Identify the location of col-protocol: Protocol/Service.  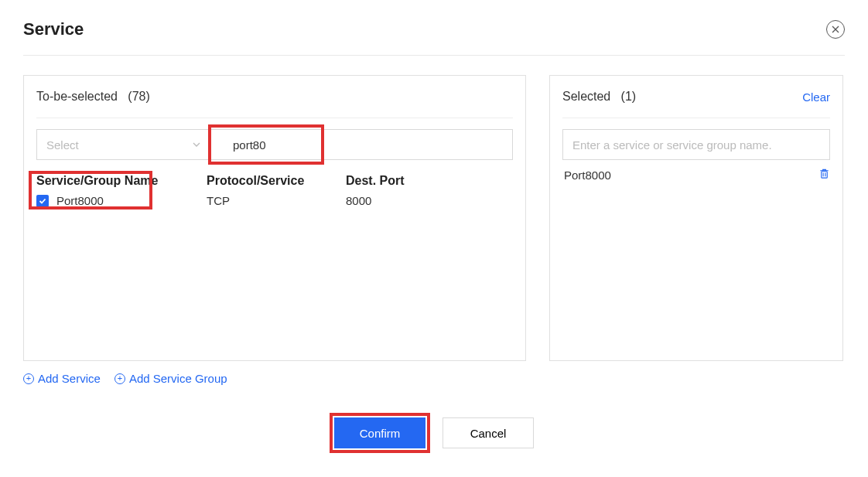
(276, 181).